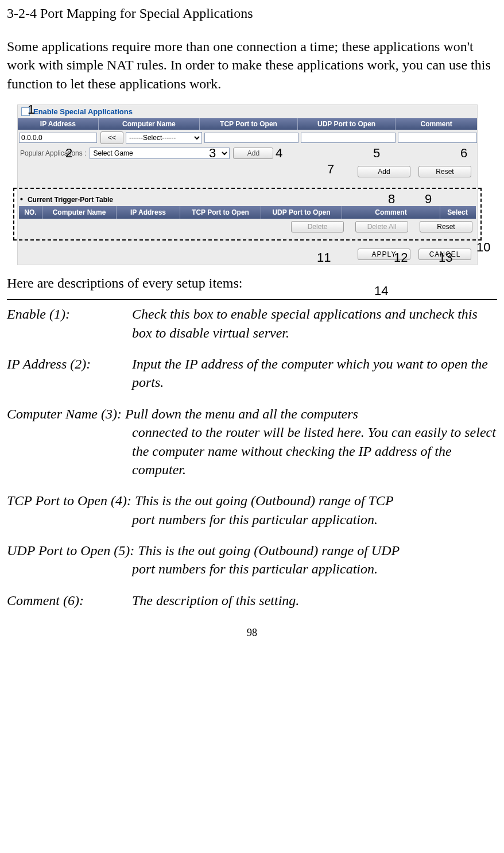  Describe the element at coordinates (401, 258) in the screenshot. I see `annotation-12: 12` at that location.